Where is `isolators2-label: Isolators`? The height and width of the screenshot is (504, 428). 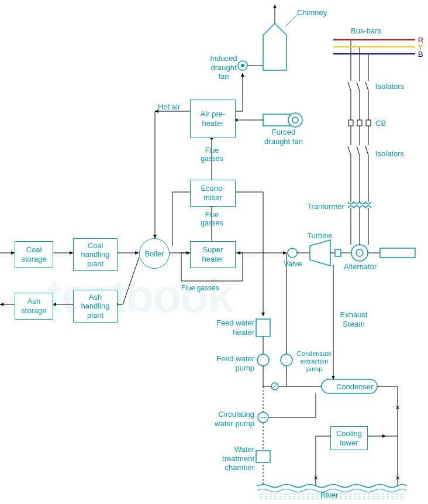 isolators2-label: Isolators is located at coordinates (389, 154).